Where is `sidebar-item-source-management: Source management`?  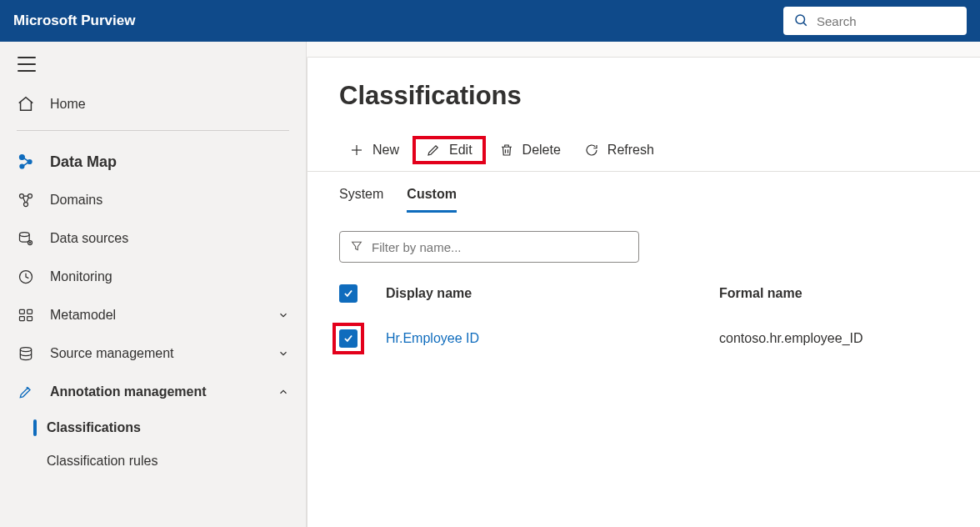 sidebar-item-source-management: Source management is located at coordinates (153, 354).